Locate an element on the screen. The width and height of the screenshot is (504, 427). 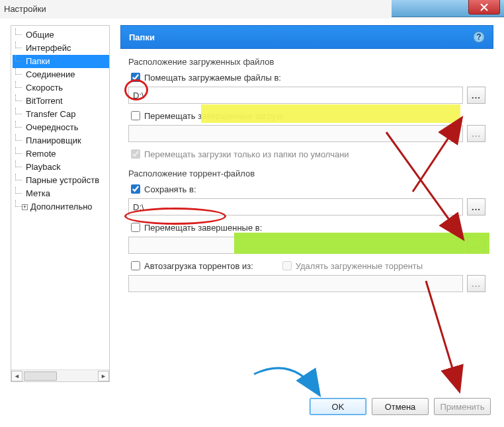
browse-completed-button: ... is located at coordinates (476, 134).